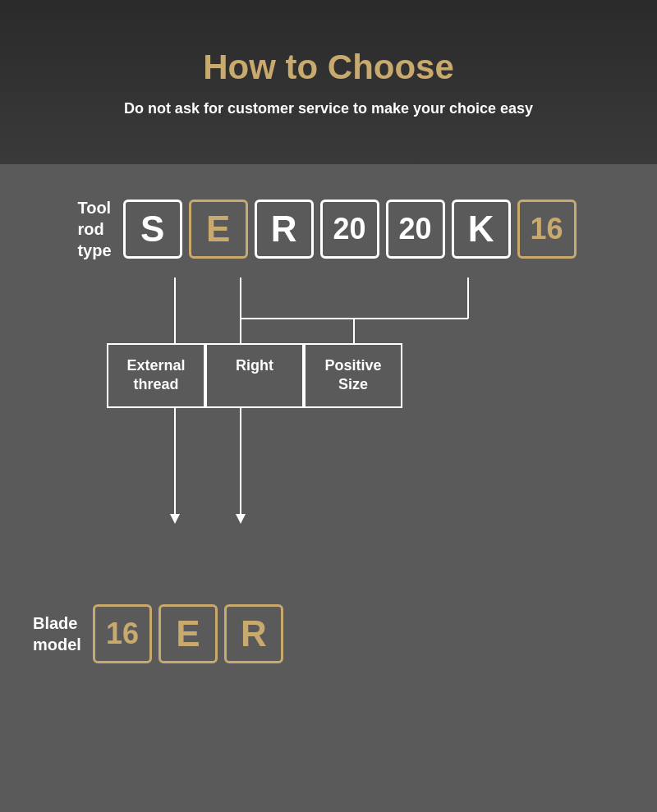  What do you see at coordinates (57, 634) in the screenshot?
I see `blade-model-label: Blademodel` at bounding box center [57, 634].